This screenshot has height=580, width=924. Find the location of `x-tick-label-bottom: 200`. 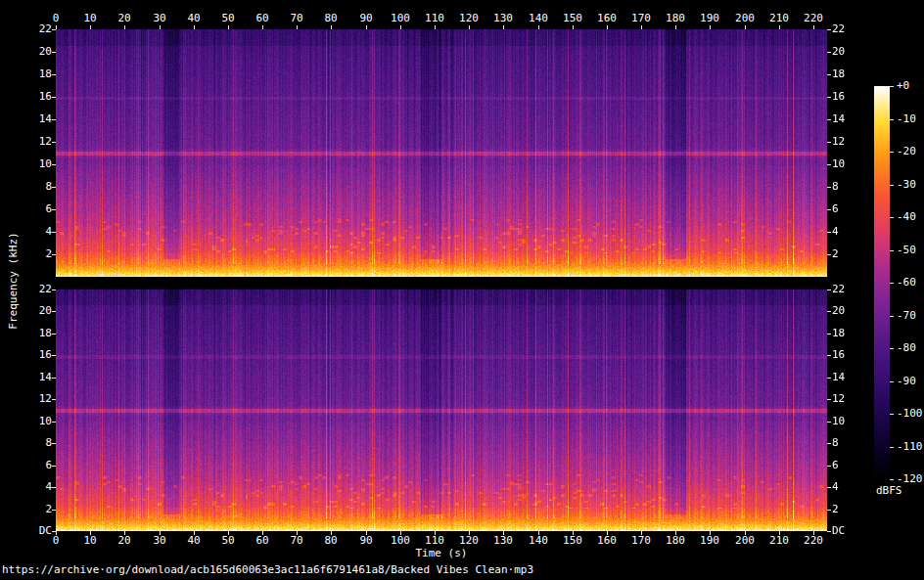

x-tick-label-bottom: 200 is located at coordinates (745, 541).